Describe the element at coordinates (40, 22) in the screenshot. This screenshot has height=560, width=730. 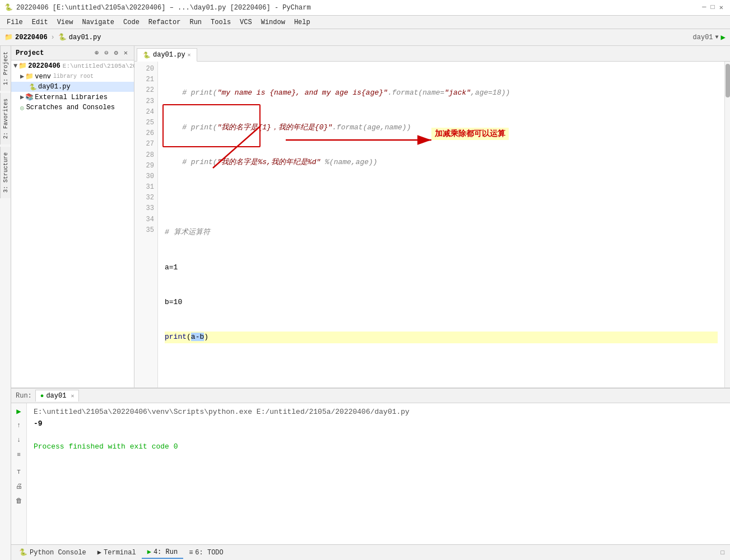
I see `menu-edit: Edit` at that location.